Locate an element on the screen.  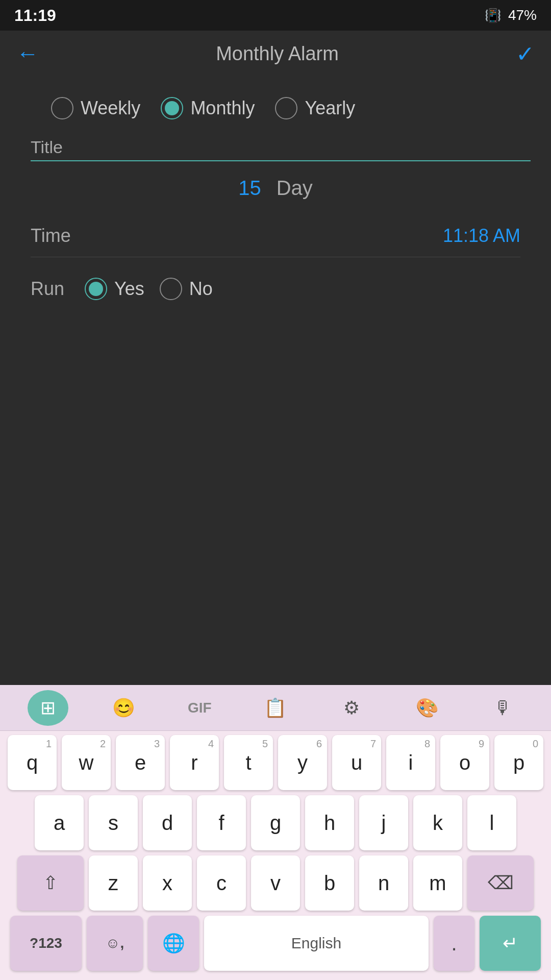
key-row-3: ⇧ z x c v b n m ⌫ is located at coordinates (276, 883).